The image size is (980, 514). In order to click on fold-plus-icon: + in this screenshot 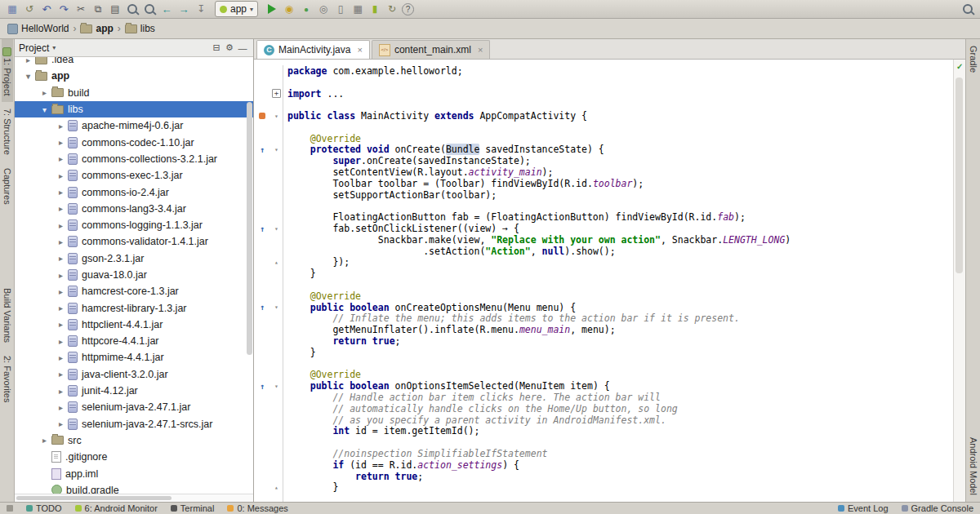, I will do `click(277, 94)`.